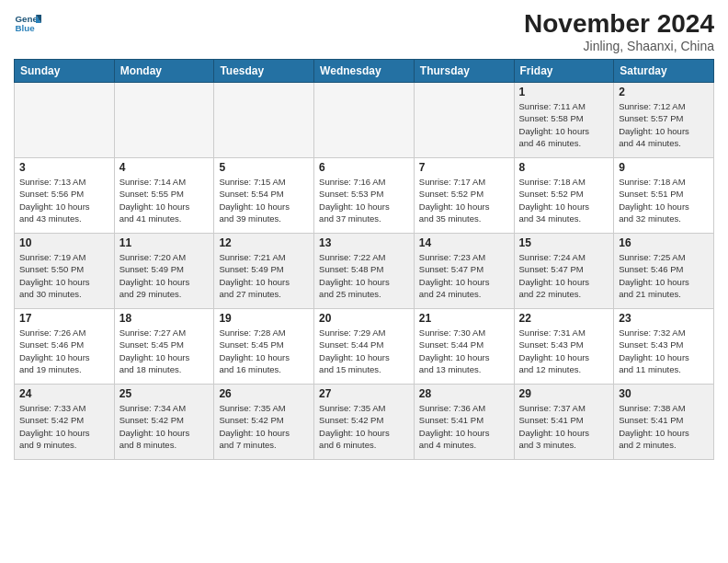 The height and width of the screenshot is (563, 728). Describe the element at coordinates (464, 276) in the screenshot. I see `day-info: Sunrise: 7:23 AM Sunset: 5:47 PM Dayligh…` at that location.